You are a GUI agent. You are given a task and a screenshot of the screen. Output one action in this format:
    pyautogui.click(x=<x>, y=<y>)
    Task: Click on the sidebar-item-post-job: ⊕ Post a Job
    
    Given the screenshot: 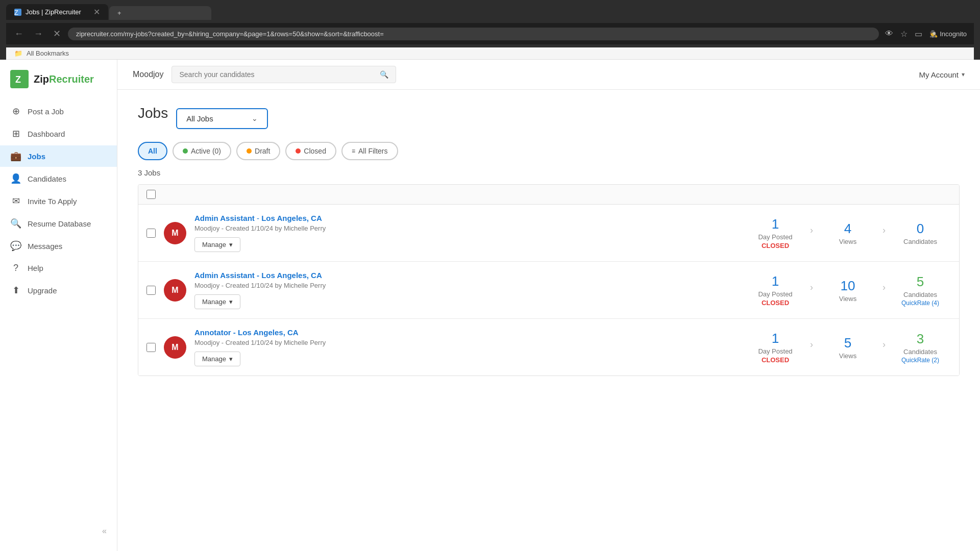 What is the action you would take?
    pyautogui.click(x=58, y=111)
    